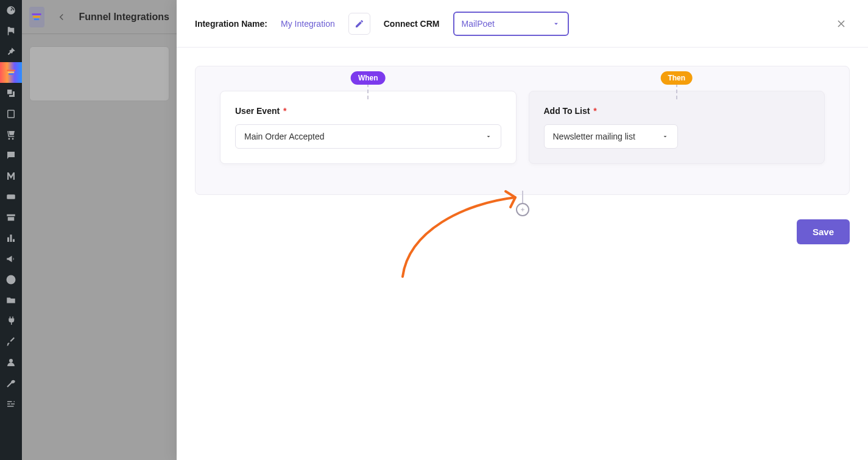  Describe the element at coordinates (359, 24) in the screenshot. I see `edit-name-button` at that location.